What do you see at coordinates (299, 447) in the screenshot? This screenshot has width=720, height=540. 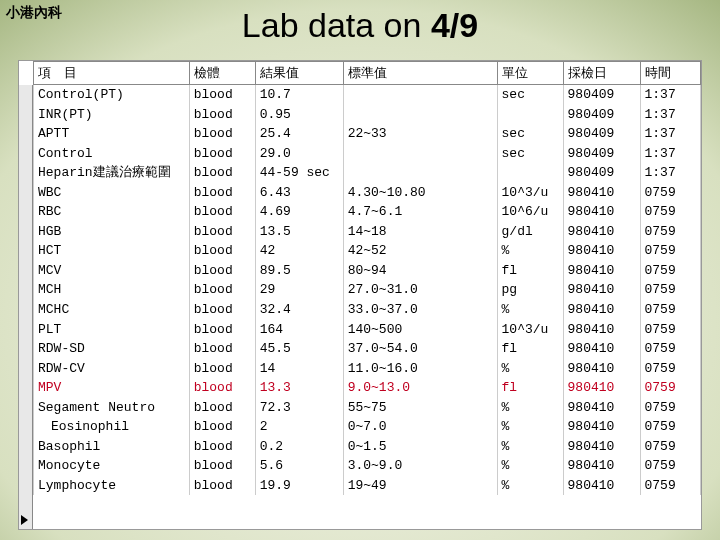 I see `cell-result: 0.2` at bounding box center [299, 447].